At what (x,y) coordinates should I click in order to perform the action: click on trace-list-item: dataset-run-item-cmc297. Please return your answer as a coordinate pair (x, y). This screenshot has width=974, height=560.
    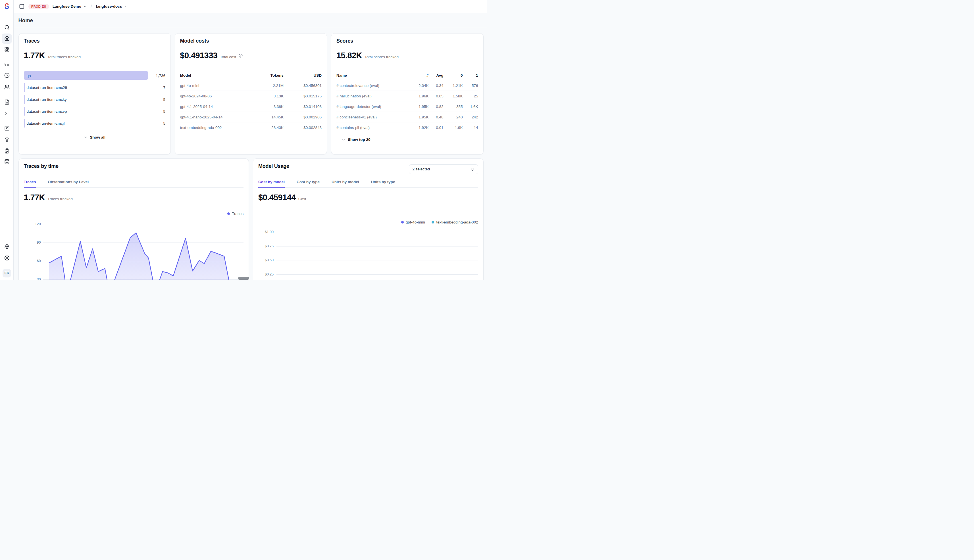
    Looking at the image, I should click on (95, 87).